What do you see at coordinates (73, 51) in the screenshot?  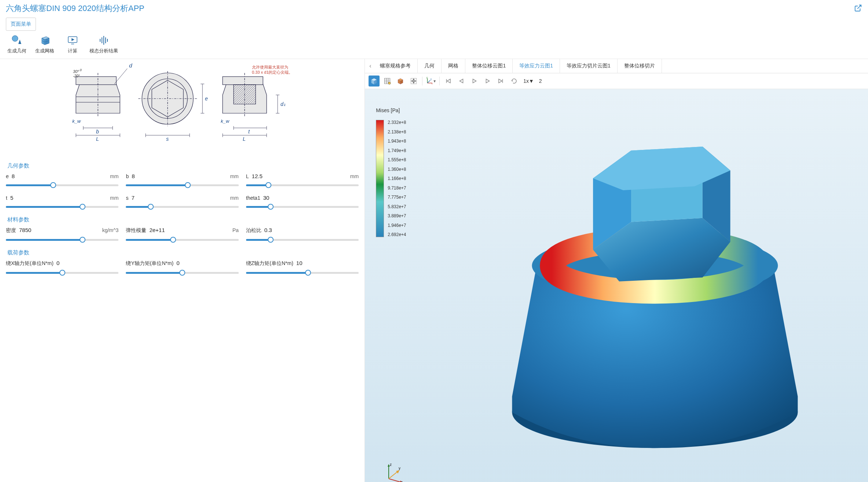 I see `tool-label: 计算` at bounding box center [73, 51].